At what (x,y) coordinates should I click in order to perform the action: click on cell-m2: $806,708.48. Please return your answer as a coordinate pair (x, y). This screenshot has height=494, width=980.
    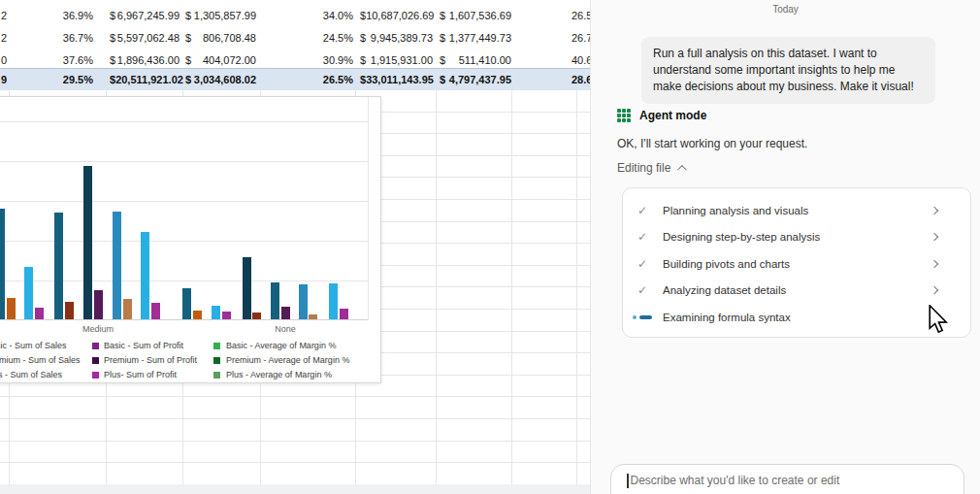
    Looking at the image, I should click on (221, 38).